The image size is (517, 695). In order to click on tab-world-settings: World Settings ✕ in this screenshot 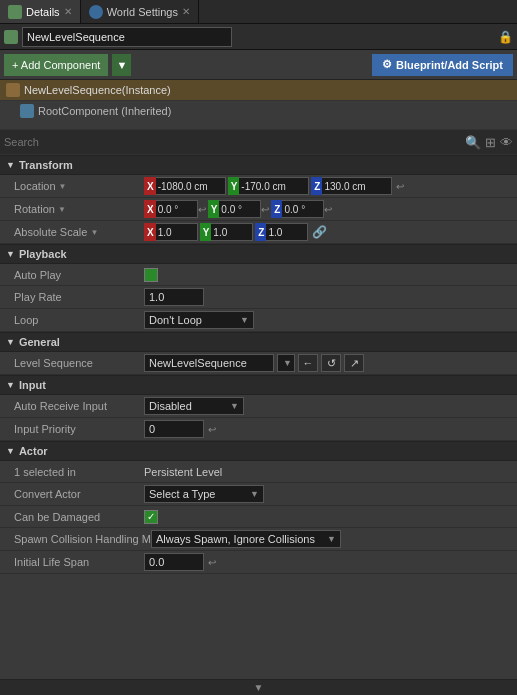, I will do `click(140, 12)`.